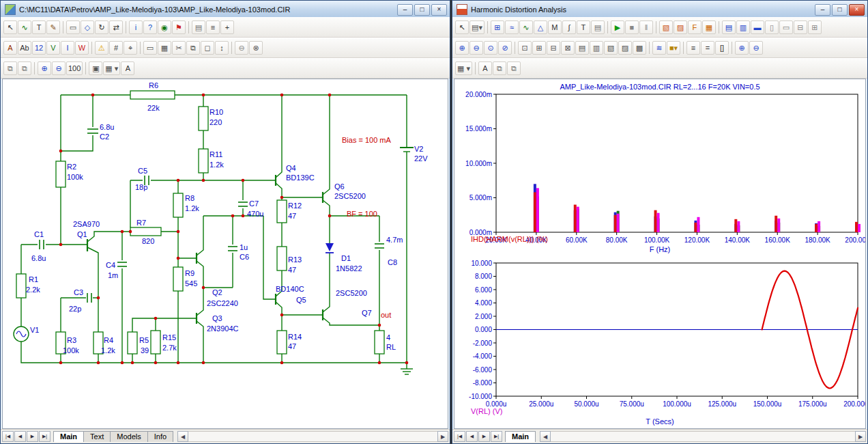  What do you see at coordinates (598, 27) in the screenshot?
I see `tool-page-icon: ▤` at bounding box center [598, 27].